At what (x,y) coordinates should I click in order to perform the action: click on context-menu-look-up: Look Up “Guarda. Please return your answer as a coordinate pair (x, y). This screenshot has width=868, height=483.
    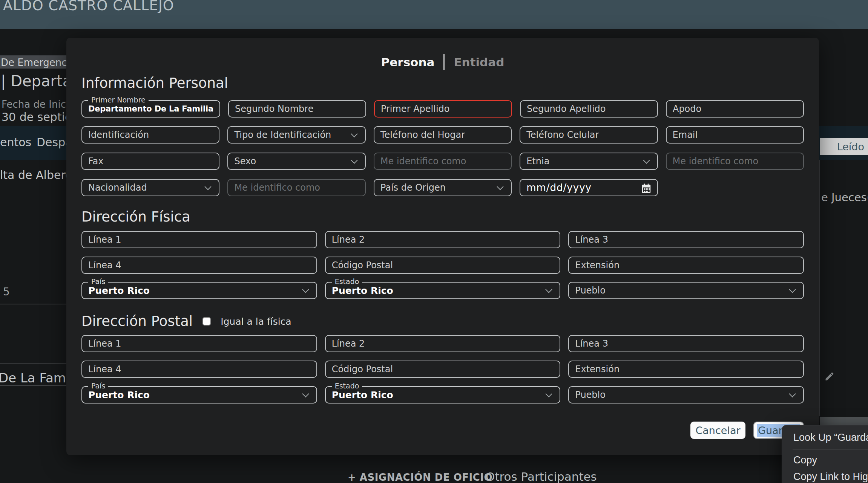
    Looking at the image, I should click on (825, 437).